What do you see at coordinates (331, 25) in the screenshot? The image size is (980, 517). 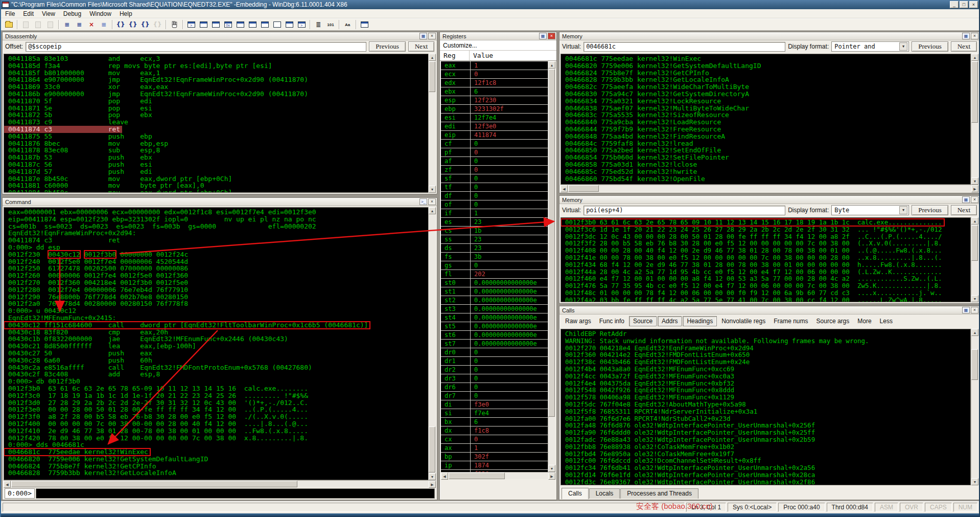 I see `assembly-mode-button: 101` at bounding box center [331, 25].